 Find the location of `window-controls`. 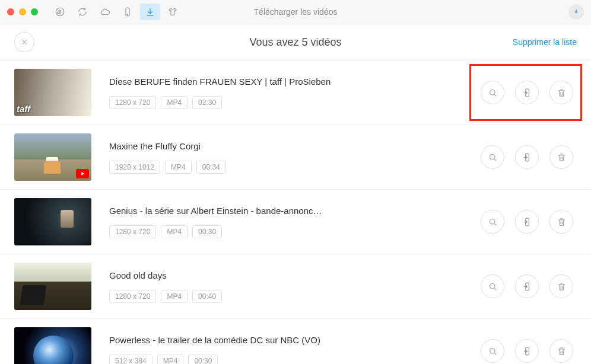

window-controls is located at coordinates (23, 12).